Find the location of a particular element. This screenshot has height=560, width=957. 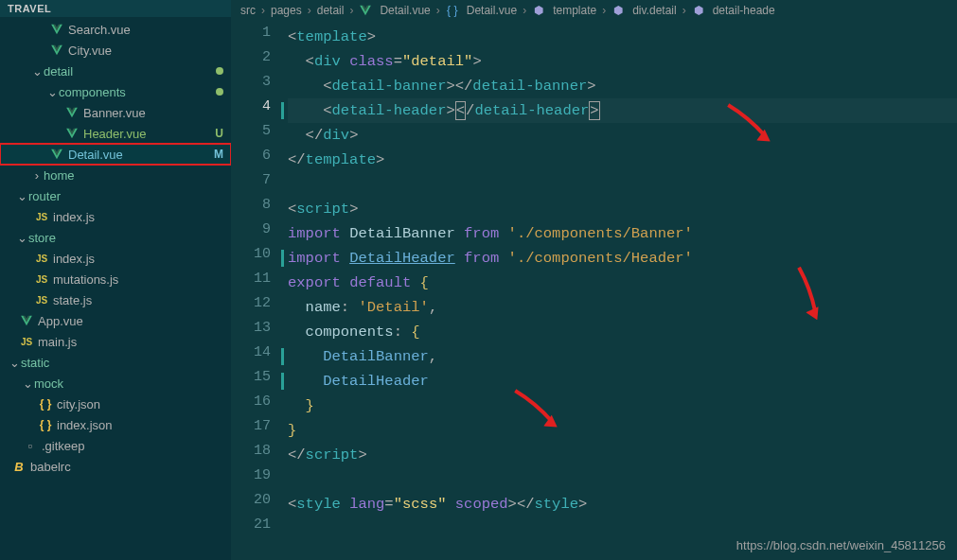

tree-item-label: index.js is located at coordinates (138, 218).